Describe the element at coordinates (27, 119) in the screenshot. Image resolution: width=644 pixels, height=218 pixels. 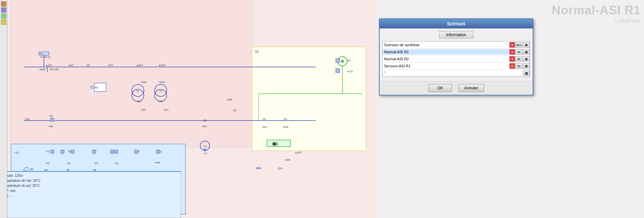
I see `svg-text: -DS1` at that location.